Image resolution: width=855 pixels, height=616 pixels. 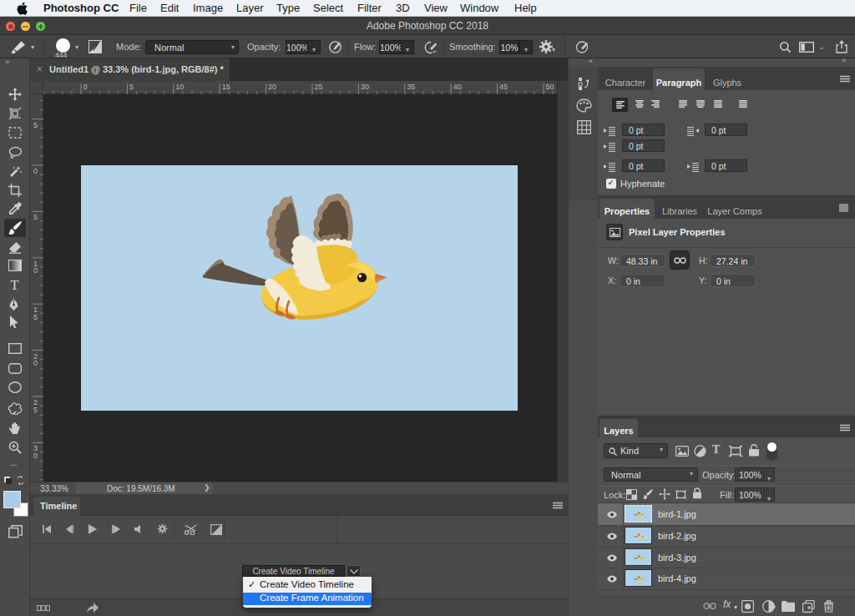 I want to click on svg-text: 50, so click(x=550, y=87).